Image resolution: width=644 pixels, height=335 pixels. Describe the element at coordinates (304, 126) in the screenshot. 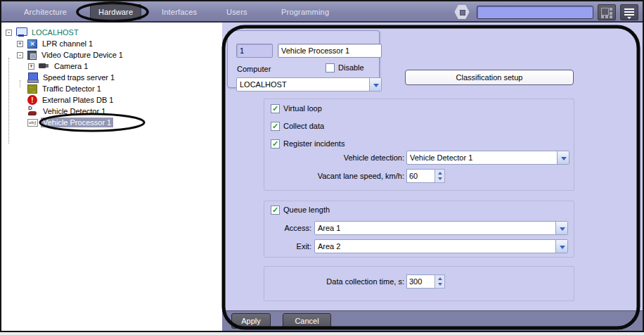

I see `collect-data-label: Collect data` at that location.